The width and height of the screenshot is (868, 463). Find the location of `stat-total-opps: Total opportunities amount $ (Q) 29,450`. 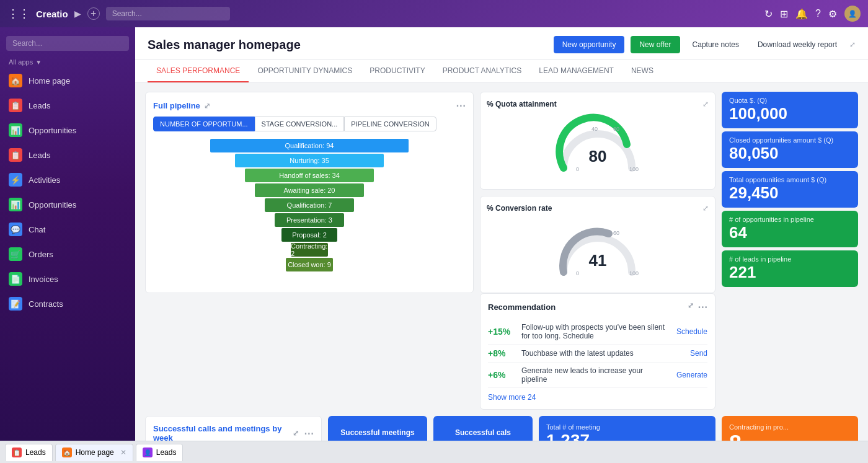

stat-total-opps: Total opportunities amount $ (Q) 29,450 is located at coordinates (790, 190).